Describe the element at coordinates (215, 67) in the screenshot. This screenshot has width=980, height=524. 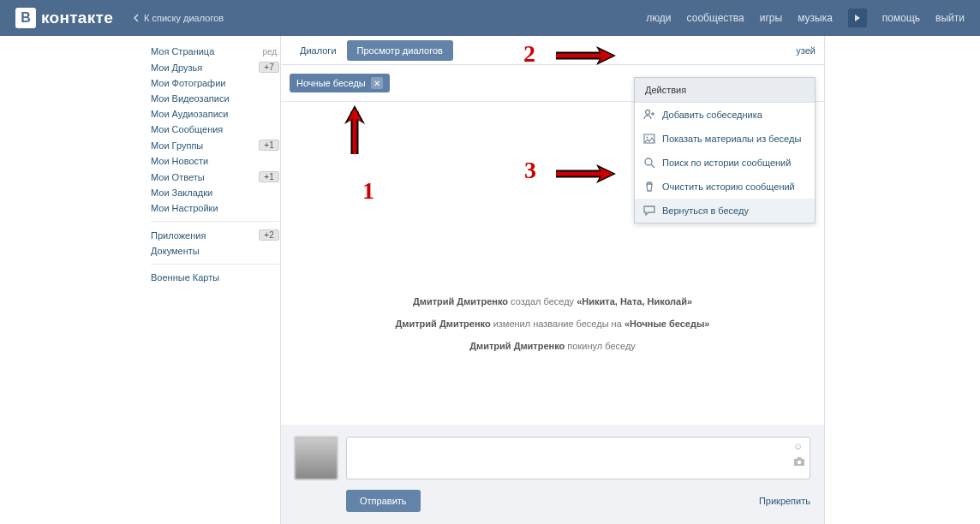
I see `sidebar-item-friends: Мои Друзья+7` at that location.